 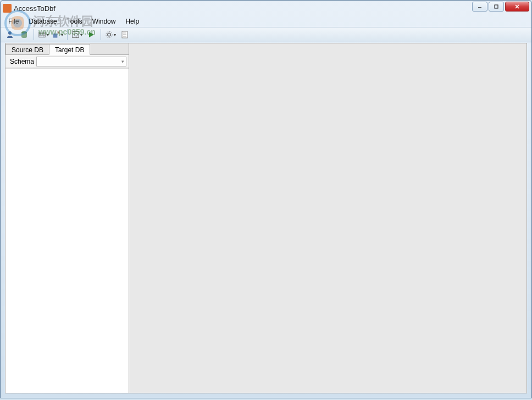 I want to click on svg-text: Q, so click(x=76, y=35).